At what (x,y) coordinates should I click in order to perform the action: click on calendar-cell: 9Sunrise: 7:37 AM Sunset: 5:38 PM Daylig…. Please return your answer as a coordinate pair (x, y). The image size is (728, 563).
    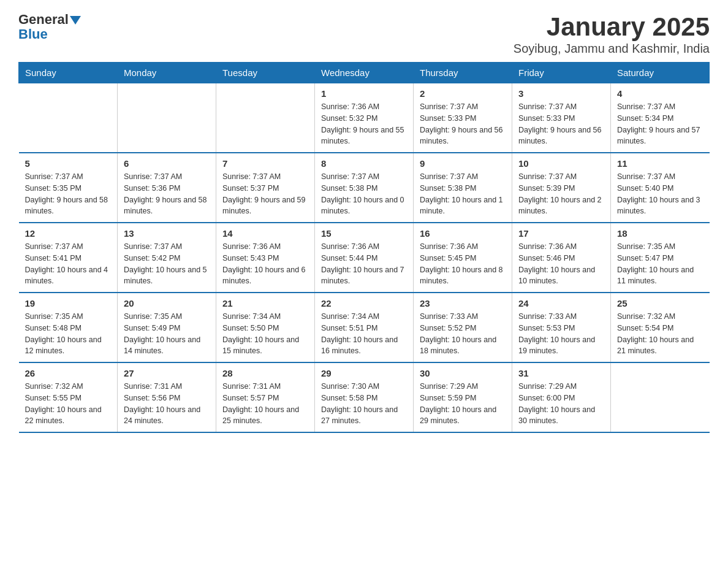
    Looking at the image, I should click on (463, 188).